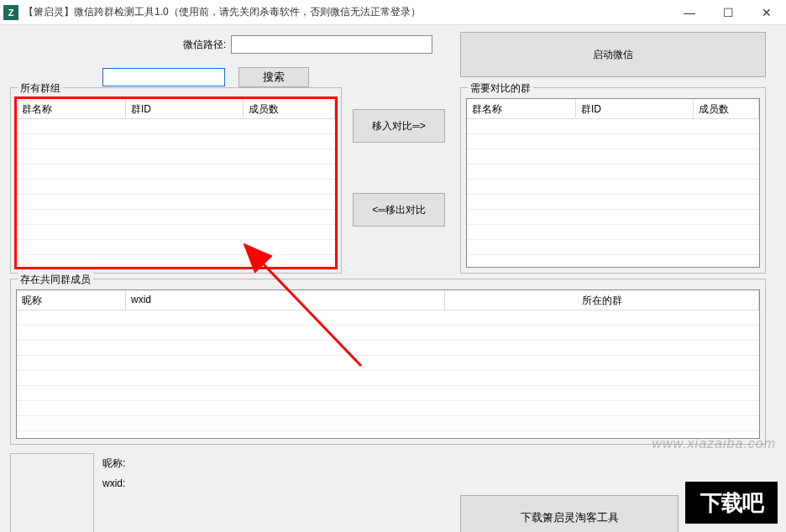 The height and width of the screenshot is (532, 786). What do you see at coordinates (176, 183) in the screenshot?
I see `all-groups-table: 群名称 群ID 成员数` at bounding box center [176, 183].